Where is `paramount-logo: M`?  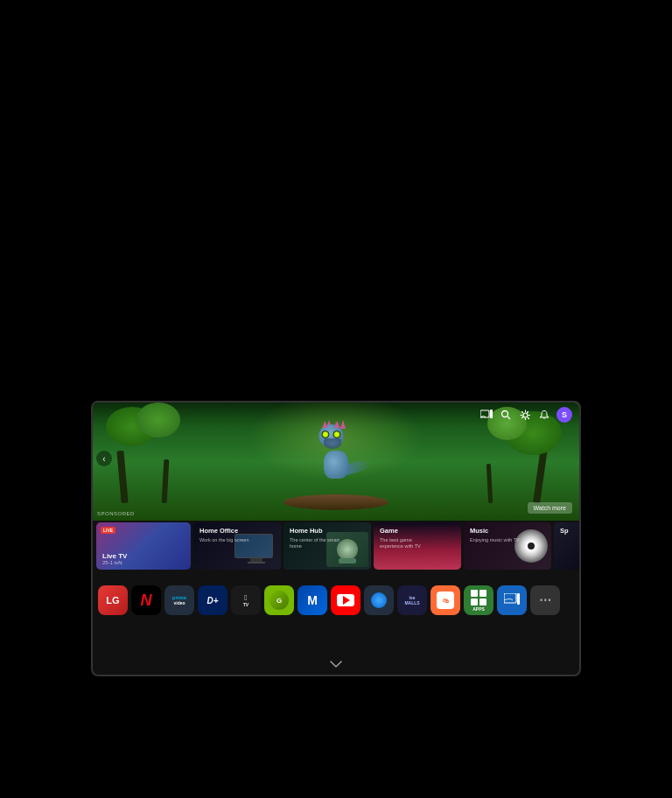 paramount-logo: M is located at coordinates (312, 600).